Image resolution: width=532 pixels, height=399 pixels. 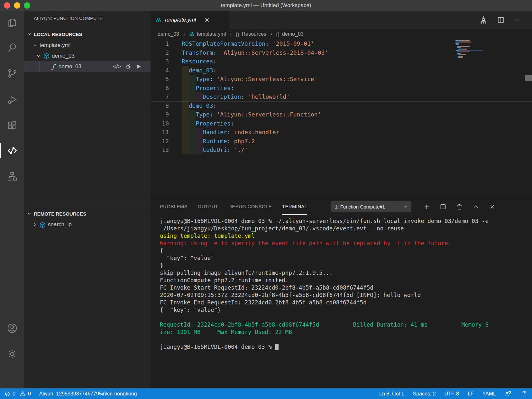 What do you see at coordinates (12, 23) in the screenshot?
I see `explorer-icon` at bounding box center [12, 23].